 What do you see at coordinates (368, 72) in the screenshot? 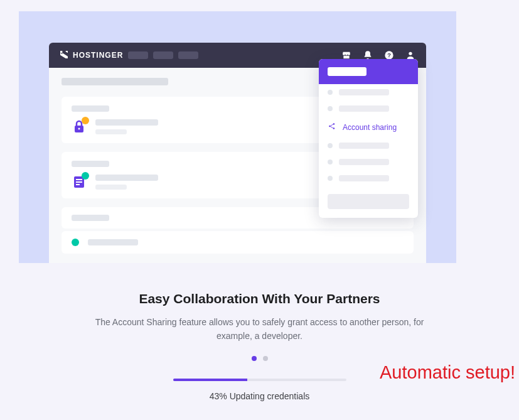
I see `dropdown-header` at bounding box center [368, 72].